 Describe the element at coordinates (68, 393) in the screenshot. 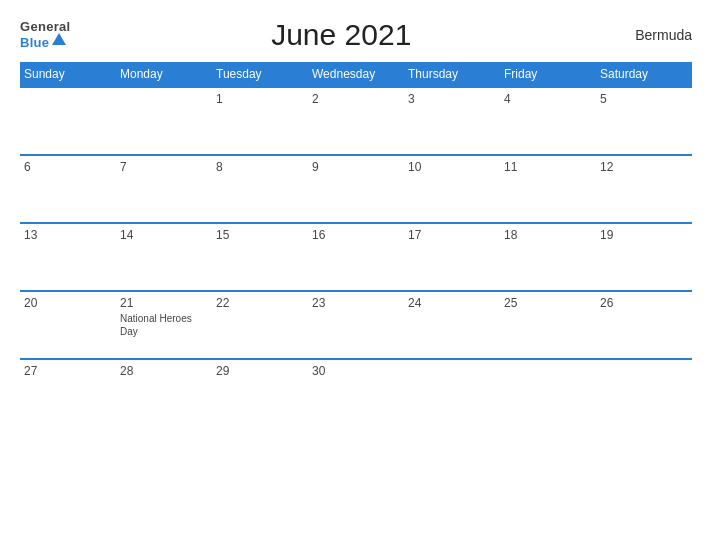

I see `calendar-cell: 27` at that location.